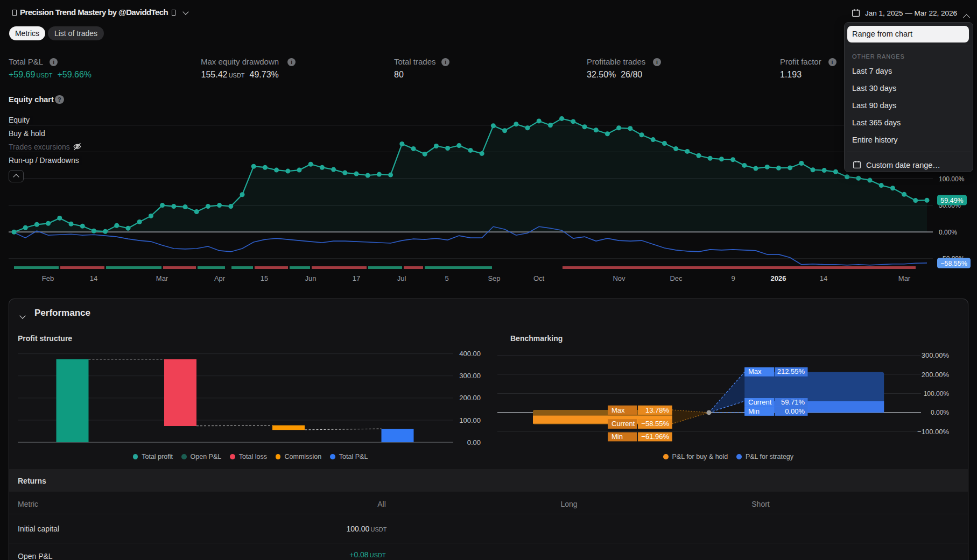  What do you see at coordinates (936, 355) in the screenshot?
I see `svg-text: 300.00%` at bounding box center [936, 355].